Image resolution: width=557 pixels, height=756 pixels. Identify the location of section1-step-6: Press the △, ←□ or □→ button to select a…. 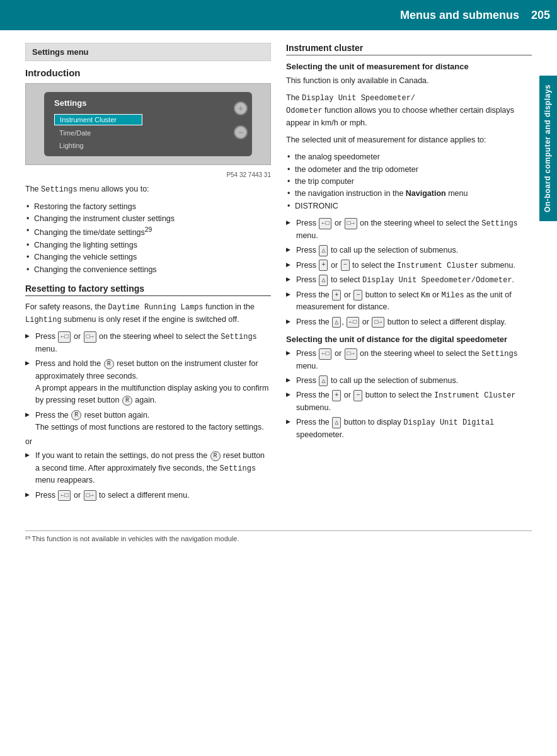
(409, 323).